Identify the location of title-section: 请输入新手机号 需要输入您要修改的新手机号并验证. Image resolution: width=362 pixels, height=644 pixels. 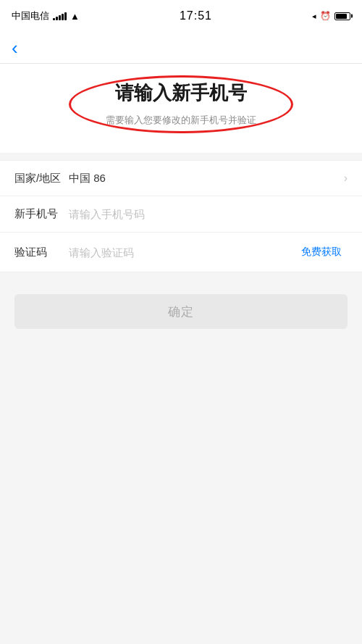
(181, 104).